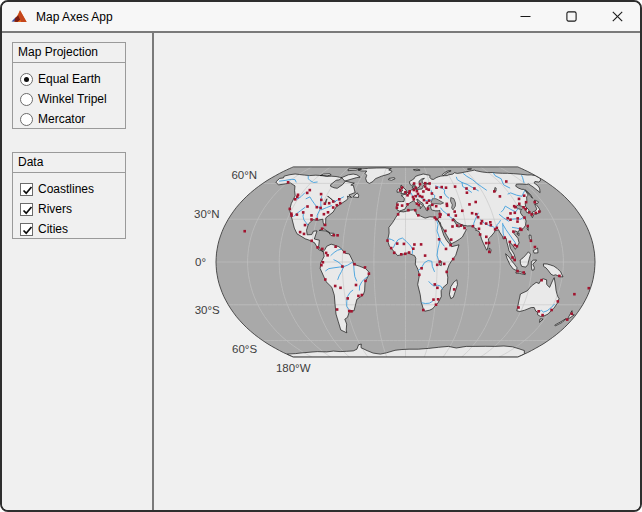 The width and height of the screenshot is (642, 512). I want to click on tick-label-lat: 60°N, so click(244, 175).